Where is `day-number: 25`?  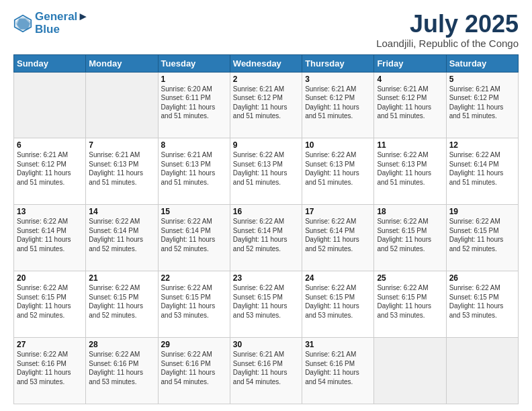 day-number: 25 is located at coordinates (410, 278).